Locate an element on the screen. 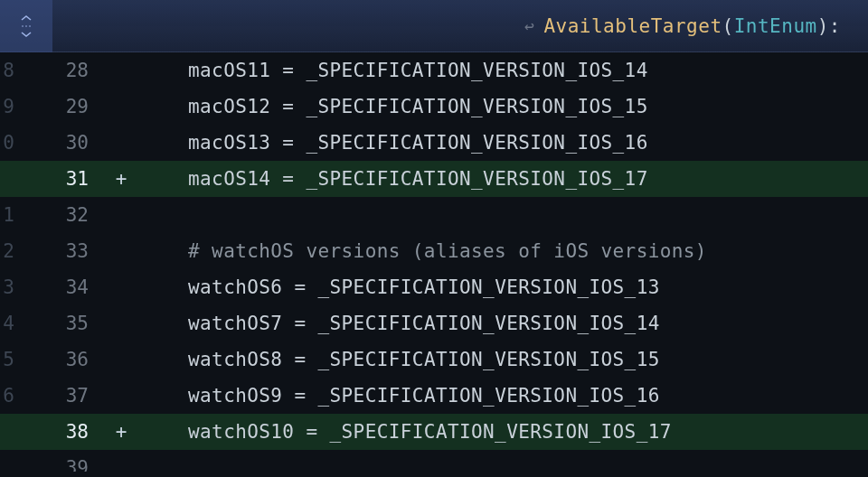  new-line-number: 33 is located at coordinates (58, 251).